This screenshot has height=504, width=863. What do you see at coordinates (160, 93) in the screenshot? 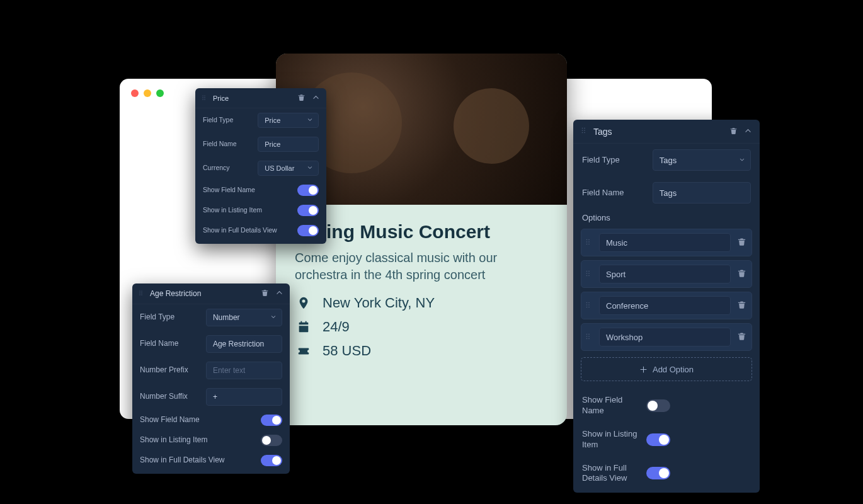
I see `window-zoom-icon` at bounding box center [160, 93].